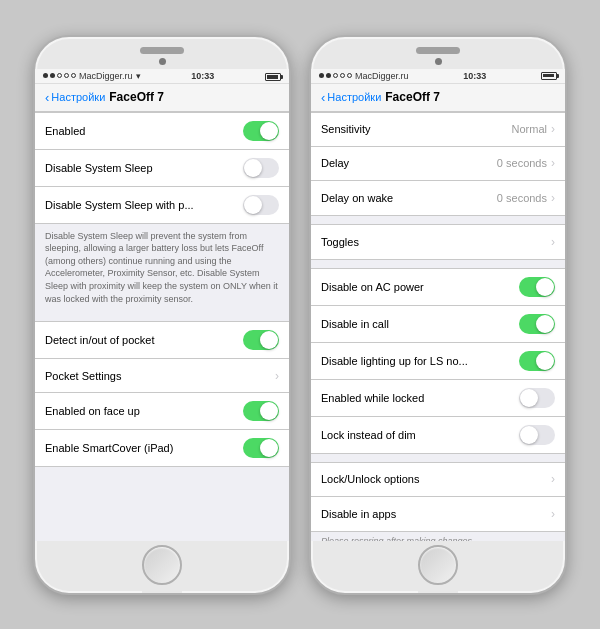  What do you see at coordinates (273, 76) in the screenshot?
I see `status-right-left` at bounding box center [273, 76].